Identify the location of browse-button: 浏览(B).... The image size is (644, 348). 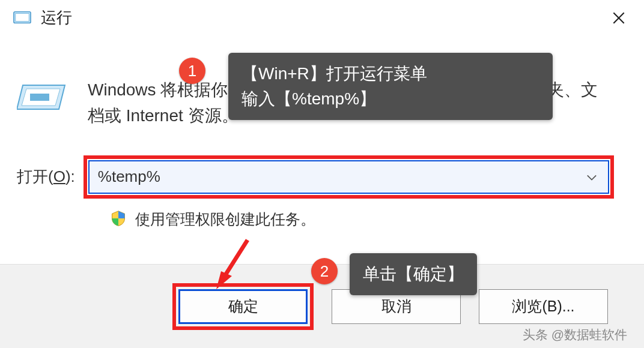
(543, 307).